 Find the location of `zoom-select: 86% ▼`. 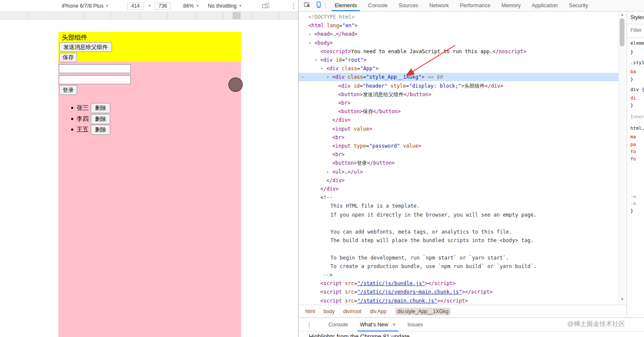

zoom-select: 86% ▼ is located at coordinates (191, 6).